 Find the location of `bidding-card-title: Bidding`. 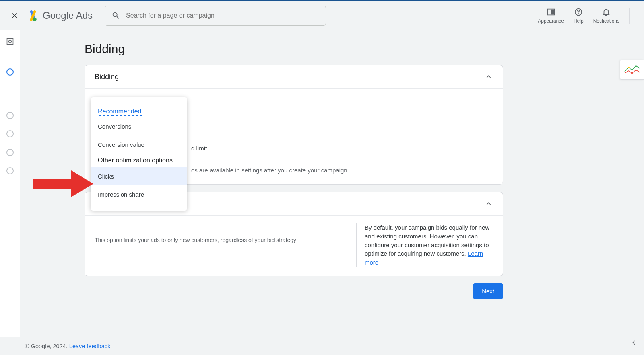

bidding-card-title: Bidding is located at coordinates (107, 77).